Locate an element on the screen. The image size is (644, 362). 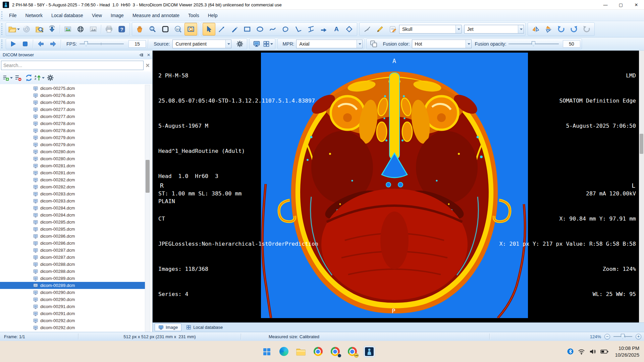
print-button is located at coordinates (109, 29).